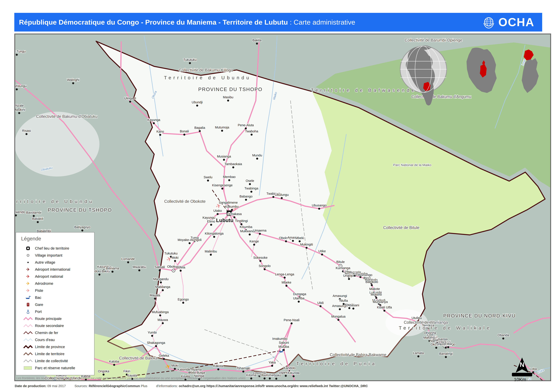  I want to click on area-label: Collectivité de Bakumu-d'Obiatuku, so click(67, 116).